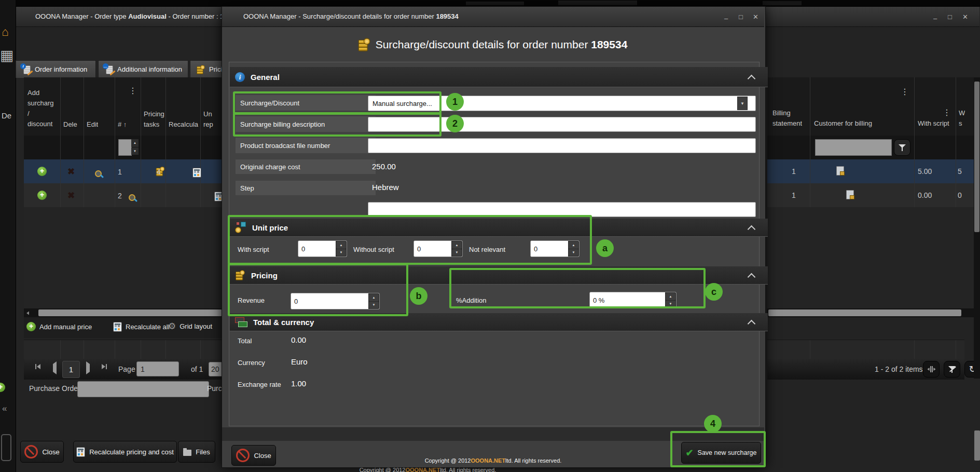 Image resolution: width=980 pixels, height=472 pixels. What do you see at coordinates (154, 114) in the screenshot?
I see `column-header-pricing-tasks: Pricing` at bounding box center [154, 114].